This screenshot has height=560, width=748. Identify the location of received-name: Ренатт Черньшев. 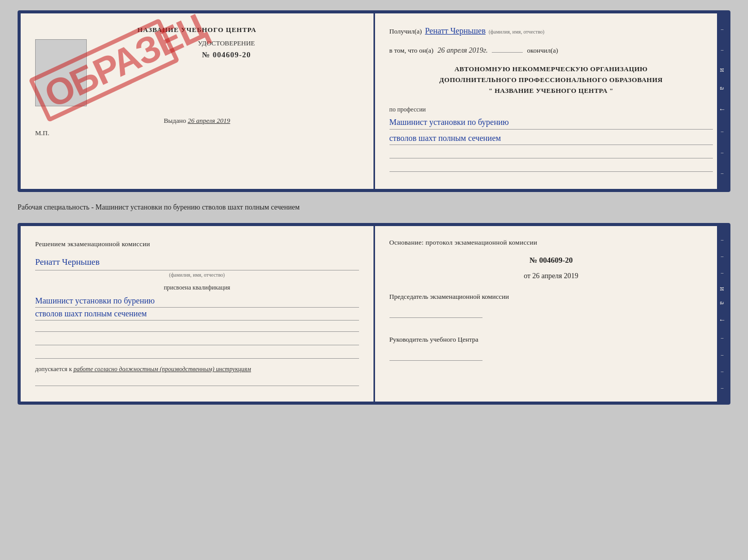
(456, 31).